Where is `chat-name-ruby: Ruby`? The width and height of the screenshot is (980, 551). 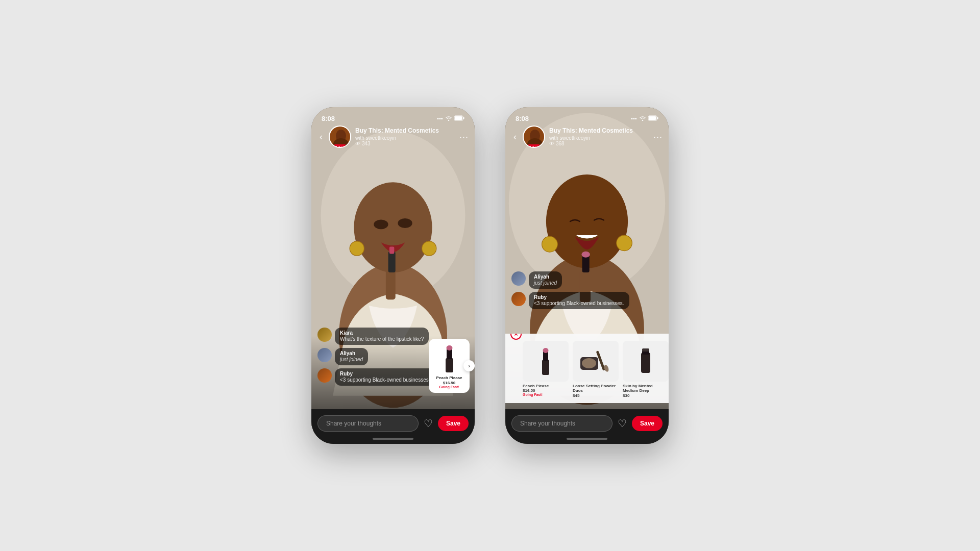 chat-name-ruby: Ruby is located at coordinates (385, 373).